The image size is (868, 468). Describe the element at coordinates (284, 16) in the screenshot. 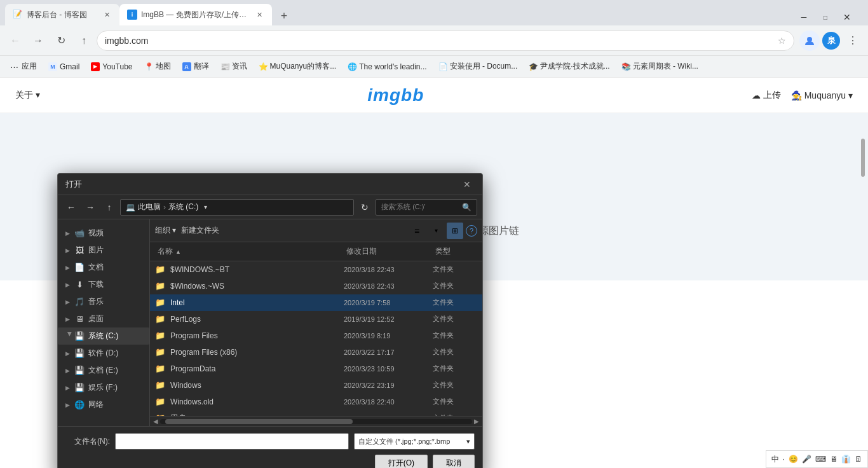

I see `new-tab-button: +` at that location.